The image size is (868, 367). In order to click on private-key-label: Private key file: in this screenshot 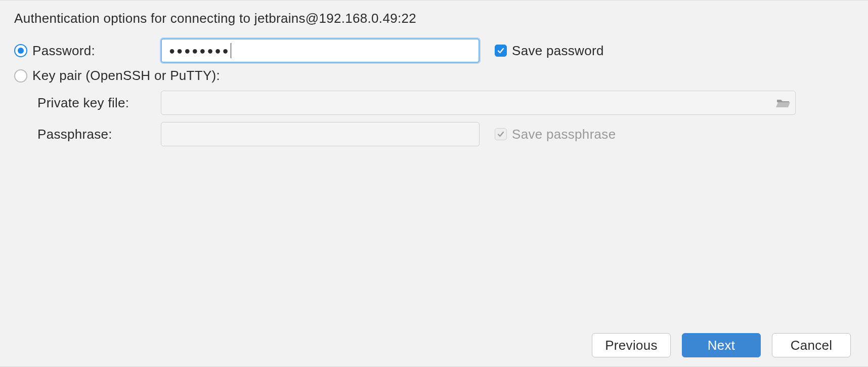, I will do `click(83, 103)`.